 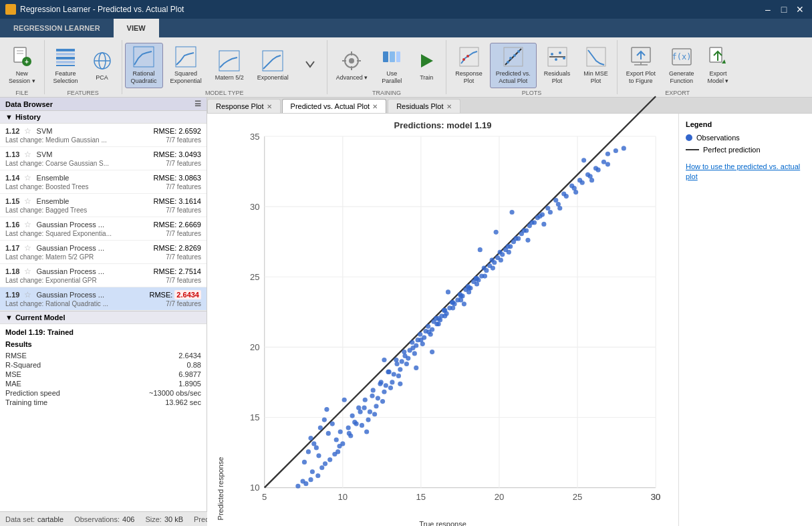 What do you see at coordinates (103, 182) in the screenshot?
I see `history-item-1.14: 1.14 ☆ Ensemble RMSE: 3.0863 Last change…` at bounding box center [103, 182].